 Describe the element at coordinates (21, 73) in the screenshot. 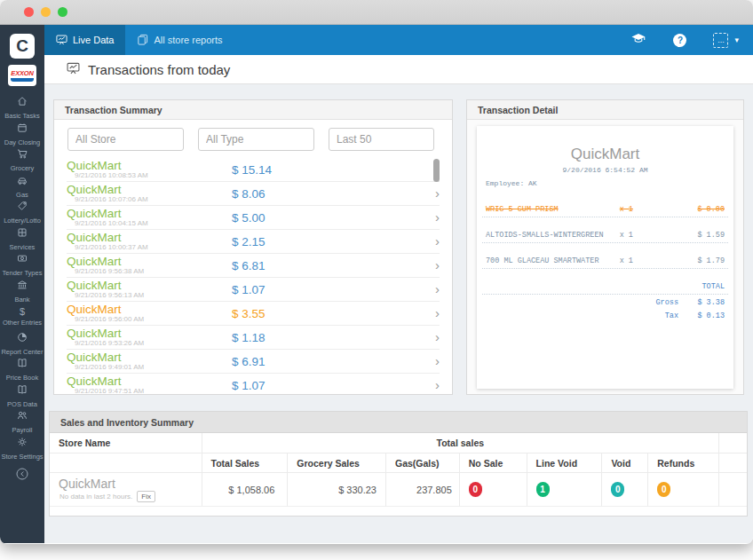

I see `exxon-logo-text: EXXON` at that location.